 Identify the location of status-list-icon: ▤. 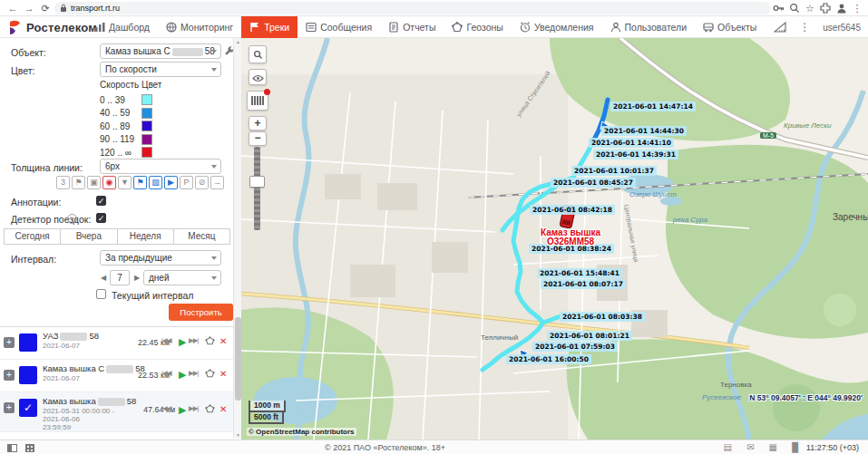
(727, 448).